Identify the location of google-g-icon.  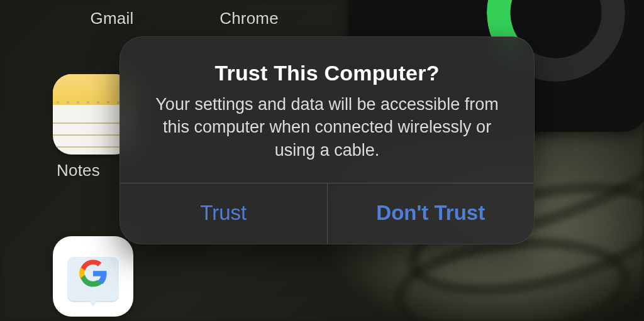
(93, 273).